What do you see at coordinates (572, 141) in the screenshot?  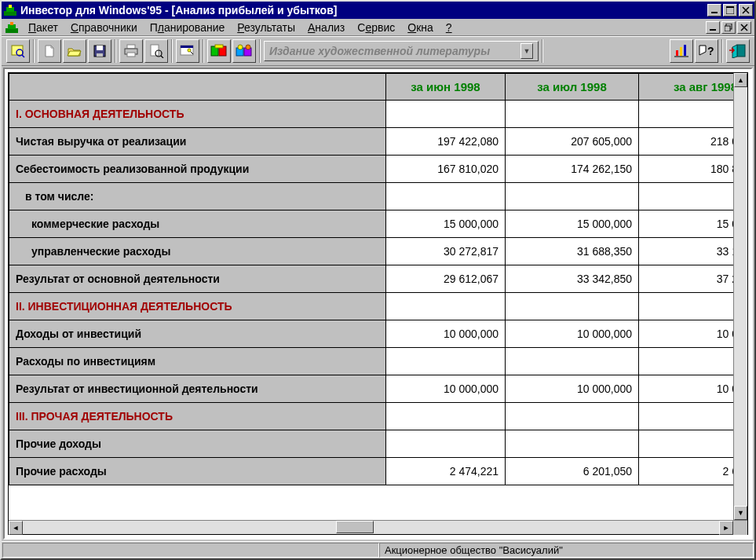 I see `cell-value: 207 605,000` at bounding box center [572, 141].